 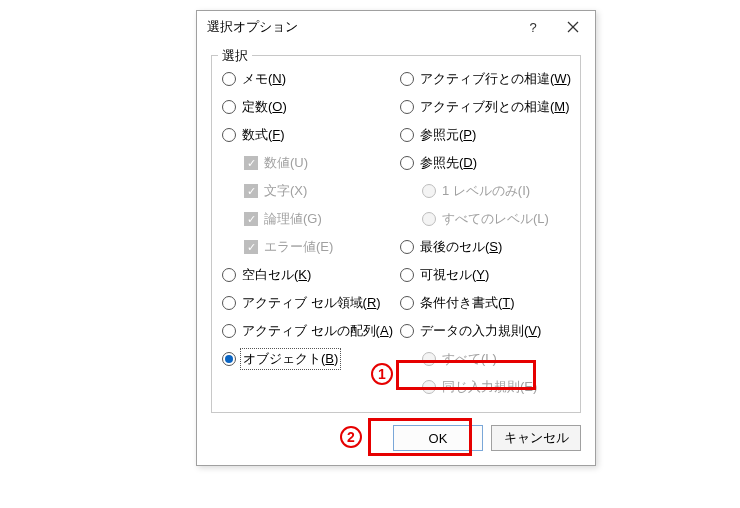 What do you see at coordinates (485, 331) in the screenshot?
I see `option-right-9: データの入力規則(V)` at bounding box center [485, 331].